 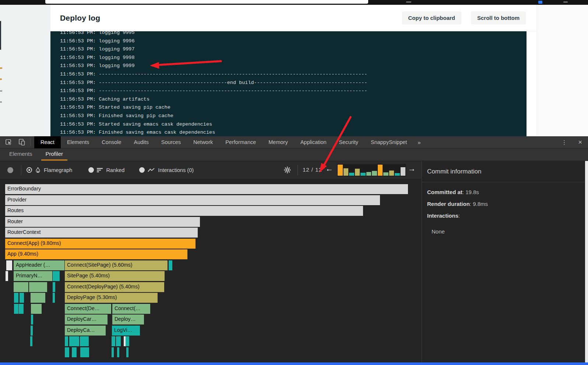 What do you see at coordinates (33, 276) in the screenshot?
I see `flame-bar-primaryn: PrimaryN…` at bounding box center [33, 276].